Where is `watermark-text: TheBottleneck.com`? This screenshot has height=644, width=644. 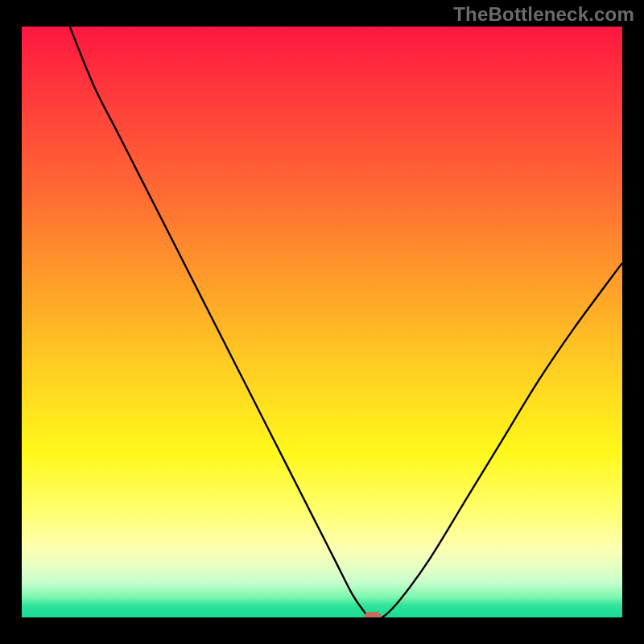 watermark-text: TheBottleneck.com is located at coordinates (544, 14).